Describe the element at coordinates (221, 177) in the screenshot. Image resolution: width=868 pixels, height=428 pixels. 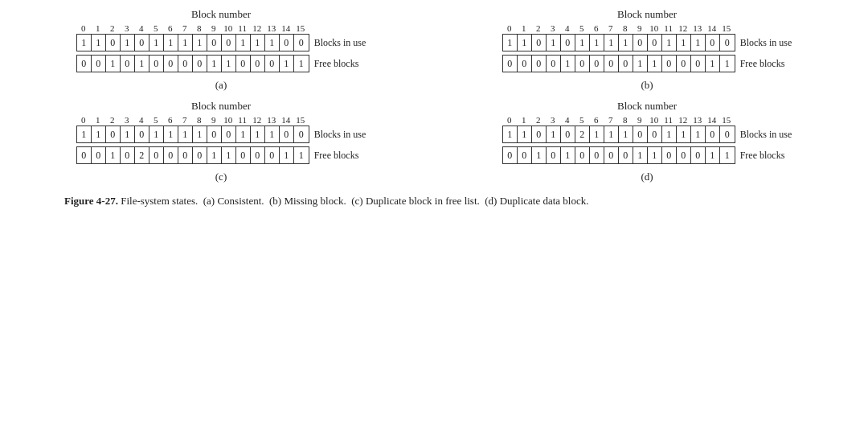
I see `panel-caption-c: (c)` at that location.